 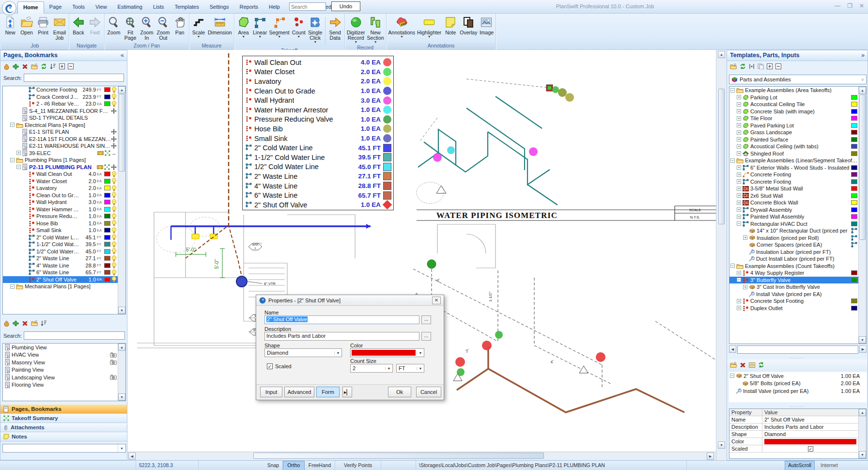 I want to click on linear-button: Linear▼, so click(x=260, y=27).